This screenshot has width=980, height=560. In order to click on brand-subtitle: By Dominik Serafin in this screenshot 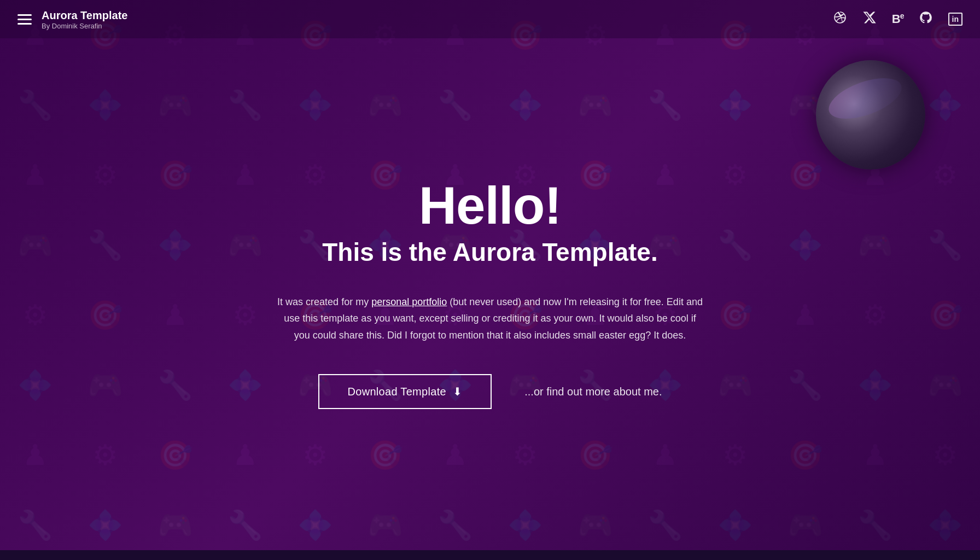, I will do `click(84, 26)`.